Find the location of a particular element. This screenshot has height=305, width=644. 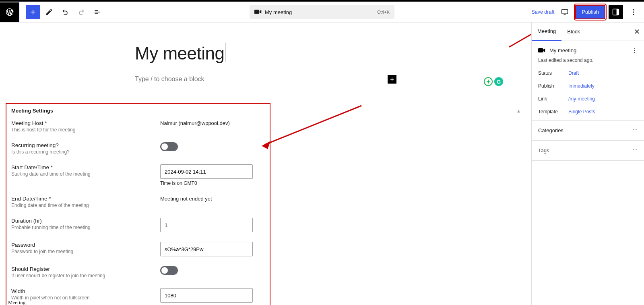

collapse-panel-caret: ▲ is located at coordinates (518, 111).